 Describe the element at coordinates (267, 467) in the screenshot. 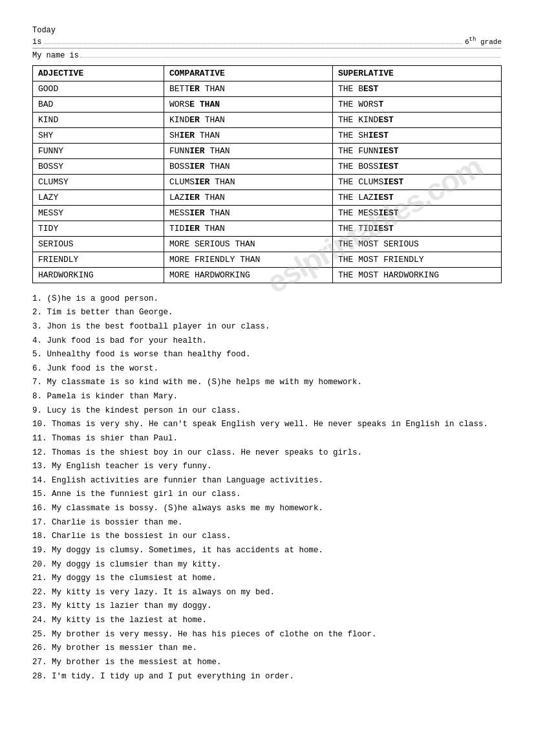

I see `sentence-item: 13. My English teacher is very funny.` at that location.